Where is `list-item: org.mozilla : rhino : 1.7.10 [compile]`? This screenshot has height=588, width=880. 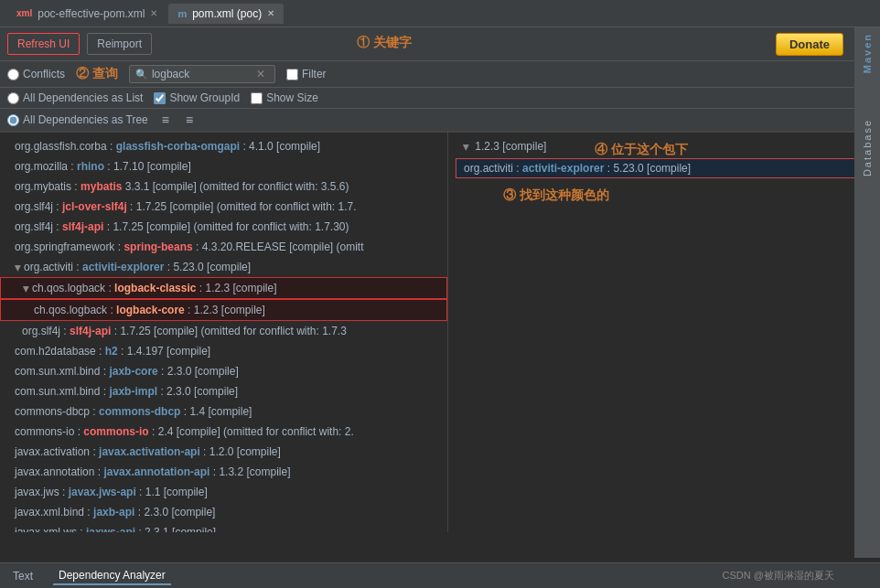 list-item: org.mozilla : rhino : 1.7.10 [compile] is located at coordinates (223, 166).